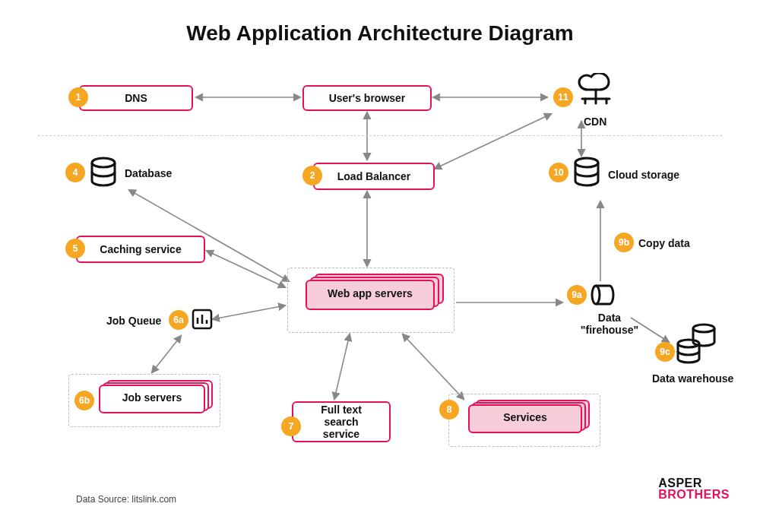  Describe the element at coordinates (134, 321) in the screenshot. I see `job-queue-label: Job Queue` at that location.